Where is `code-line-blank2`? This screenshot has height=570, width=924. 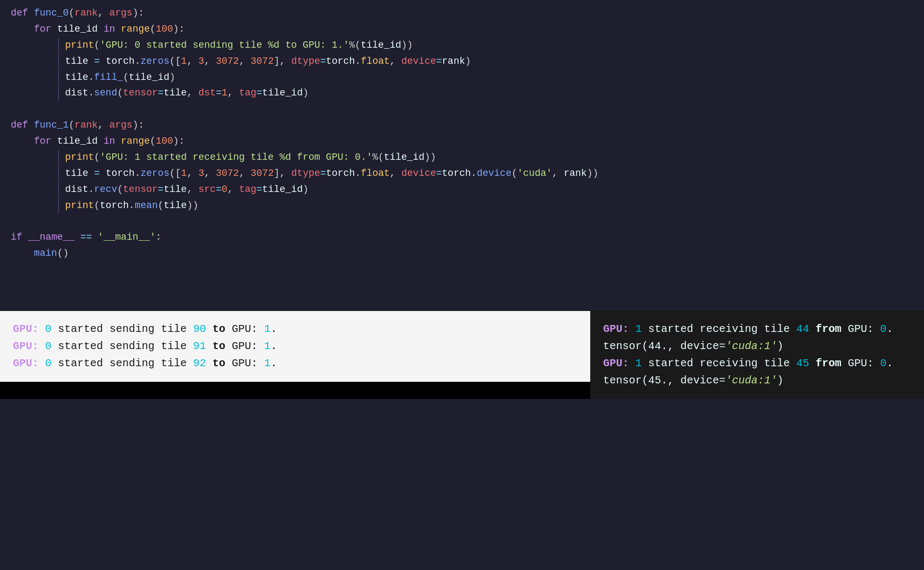 code-line-blank2 is located at coordinates (462, 222).